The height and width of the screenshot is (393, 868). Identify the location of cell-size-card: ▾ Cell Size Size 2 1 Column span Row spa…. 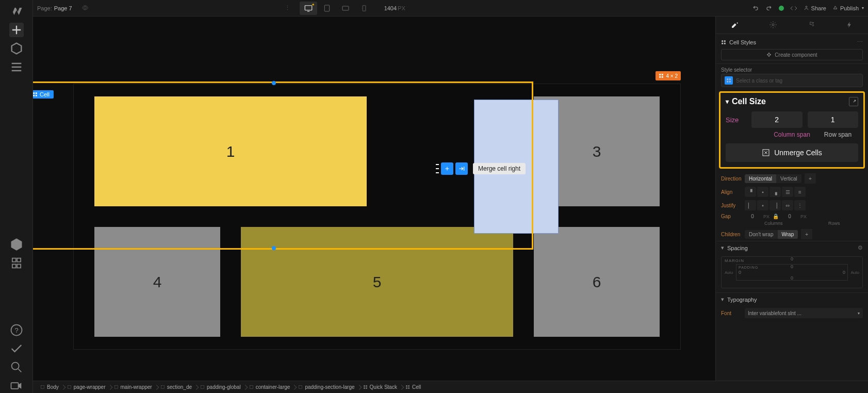
(792, 130).